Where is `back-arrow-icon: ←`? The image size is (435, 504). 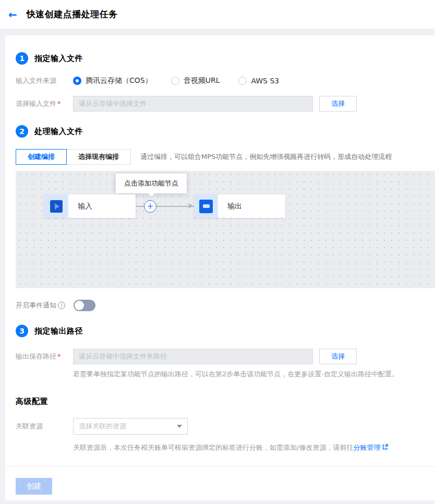 back-arrow-icon: ← is located at coordinates (13, 15).